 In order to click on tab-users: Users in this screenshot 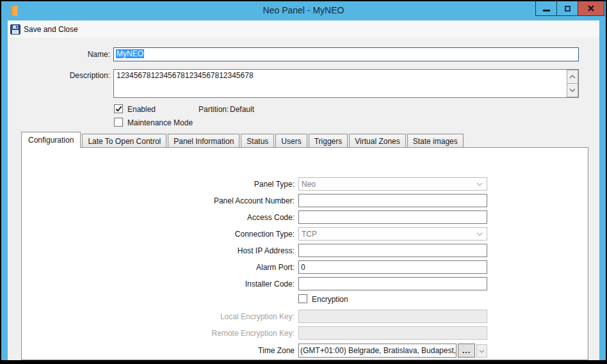, I will do `click(291, 141)`.